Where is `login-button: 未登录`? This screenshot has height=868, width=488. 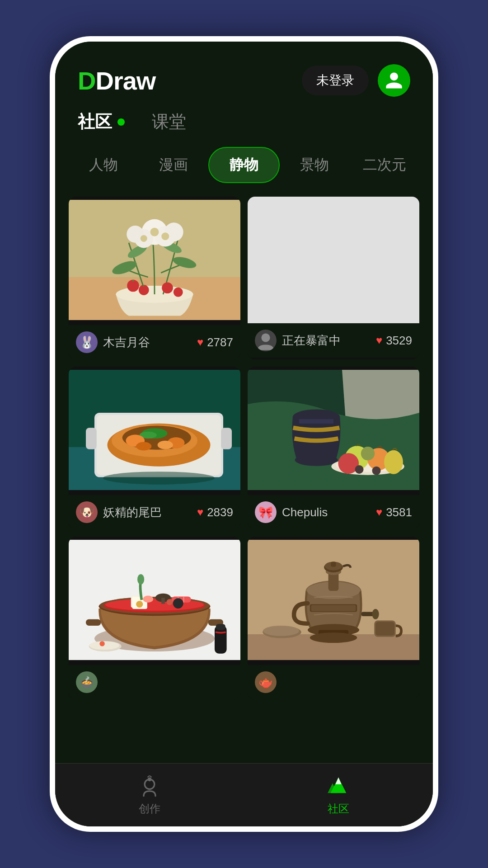
login-button: 未登录 is located at coordinates (335, 80).